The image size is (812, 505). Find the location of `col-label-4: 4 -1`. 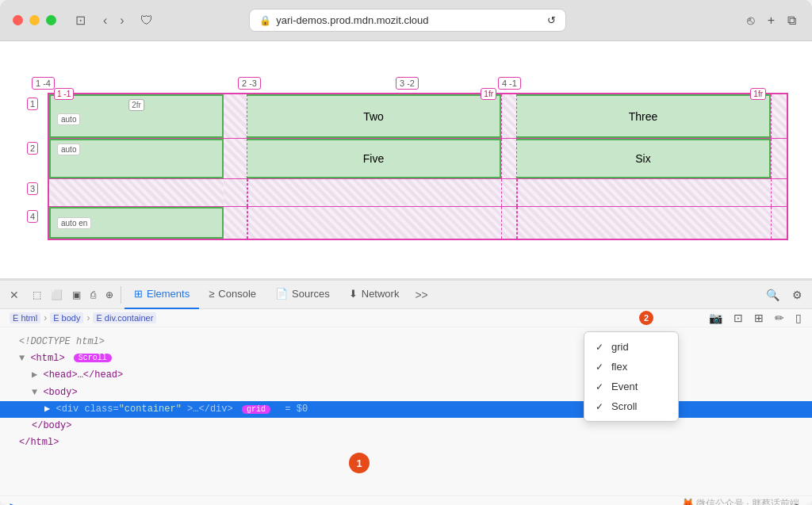

col-label-4: 4 -1 is located at coordinates (509, 83).